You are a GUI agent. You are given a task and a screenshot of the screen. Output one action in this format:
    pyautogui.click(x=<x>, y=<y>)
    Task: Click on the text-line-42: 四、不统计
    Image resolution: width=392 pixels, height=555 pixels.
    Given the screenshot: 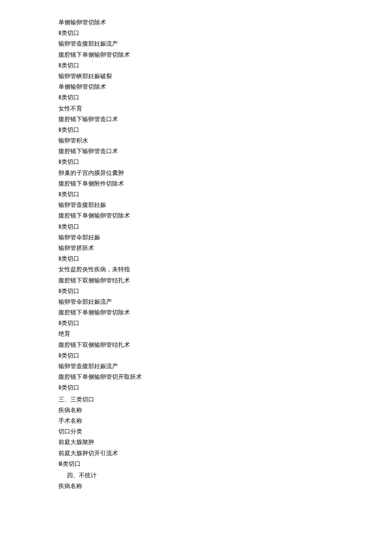 What is the action you would take?
    pyautogui.click(x=196, y=475)
    